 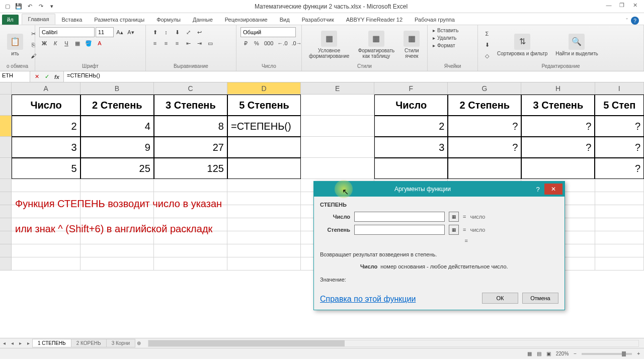 What do you see at coordinates (638, 354) in the screenshot?
I see `zoom-in-icon: +` at bounding box center [638, 354].